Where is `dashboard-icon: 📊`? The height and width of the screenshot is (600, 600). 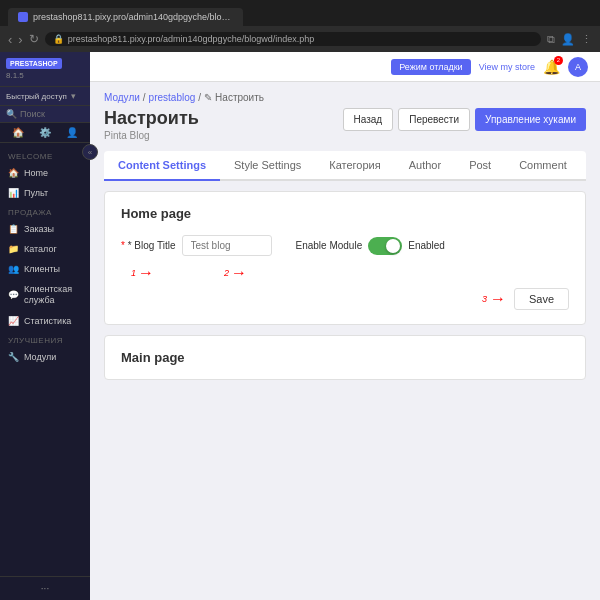
dashboard-icon: 📊 is located at coordinates (14, 193).